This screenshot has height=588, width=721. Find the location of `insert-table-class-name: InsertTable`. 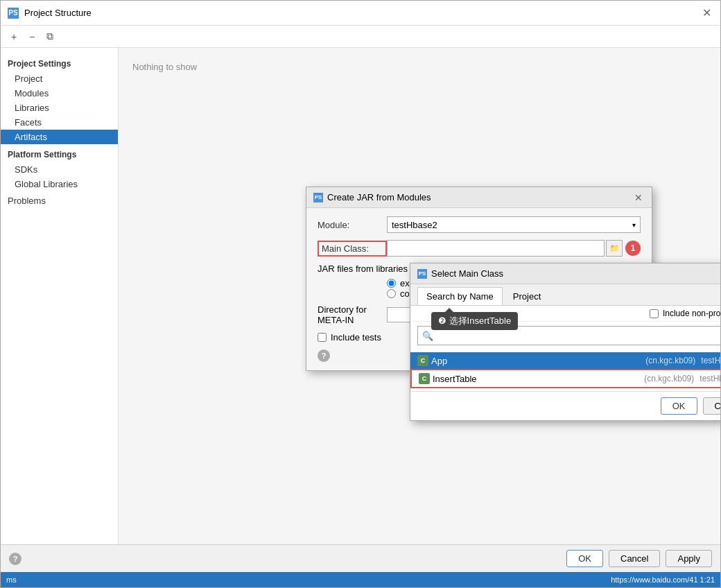

insert-table-class-name: InsertTable is located at coordinates (537, 379).